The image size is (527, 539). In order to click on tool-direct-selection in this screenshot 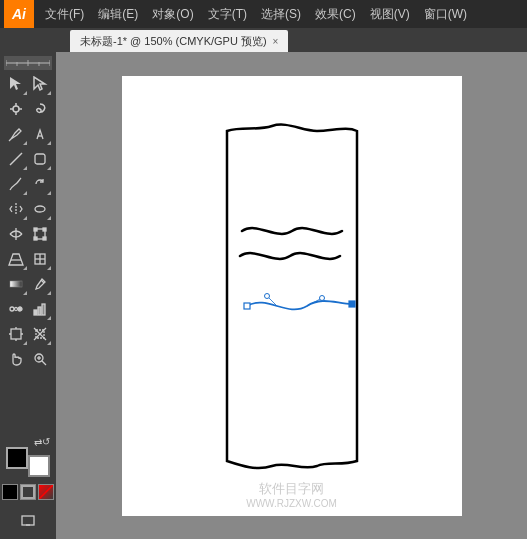, I will do `click(40, 84)`.